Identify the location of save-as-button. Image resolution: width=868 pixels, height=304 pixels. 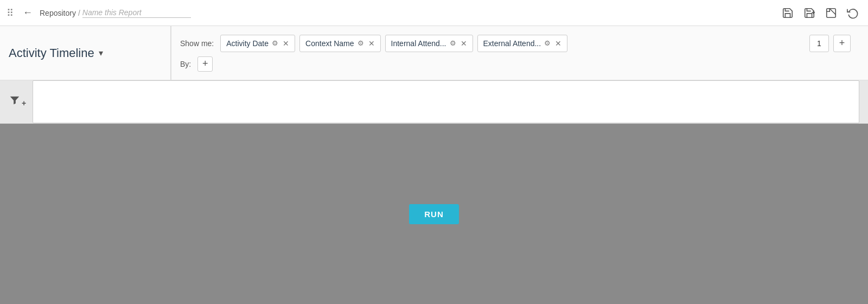
(809, 13).